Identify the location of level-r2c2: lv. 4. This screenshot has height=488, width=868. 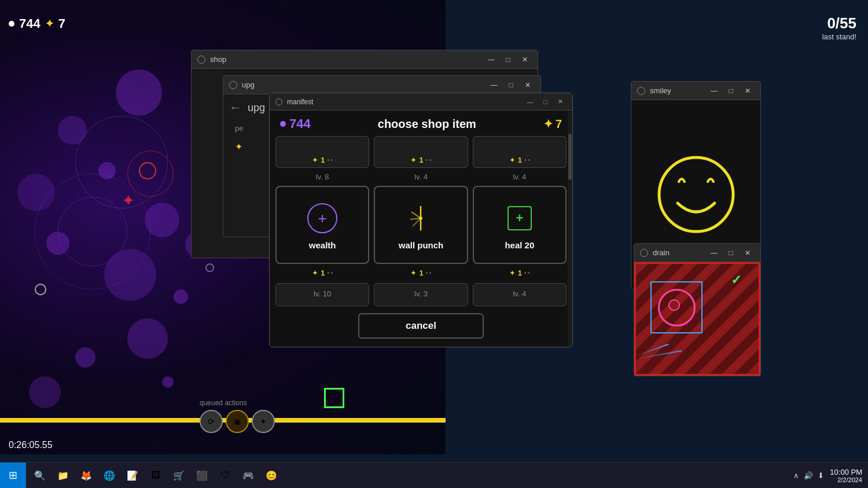
(421, 177).